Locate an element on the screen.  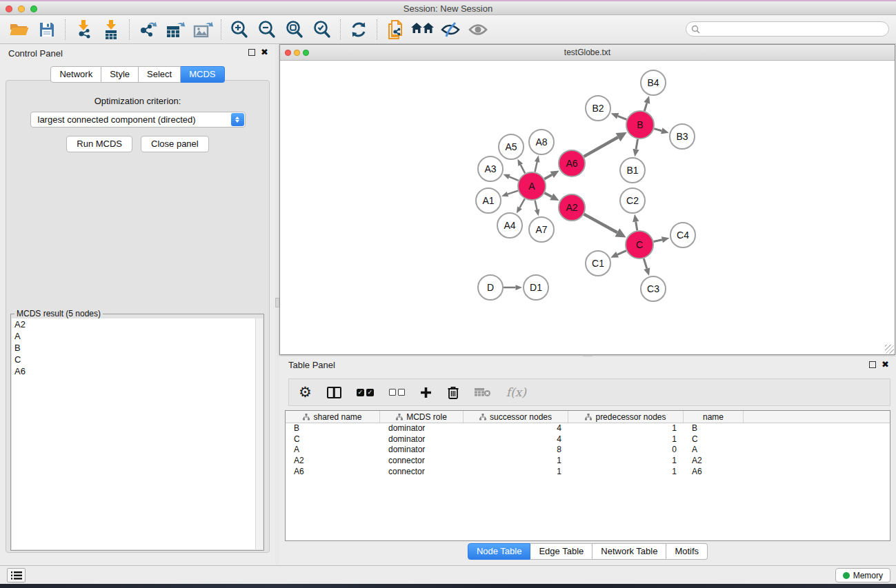
graph-edge-A-A5 is located at coordinates (523, 169).